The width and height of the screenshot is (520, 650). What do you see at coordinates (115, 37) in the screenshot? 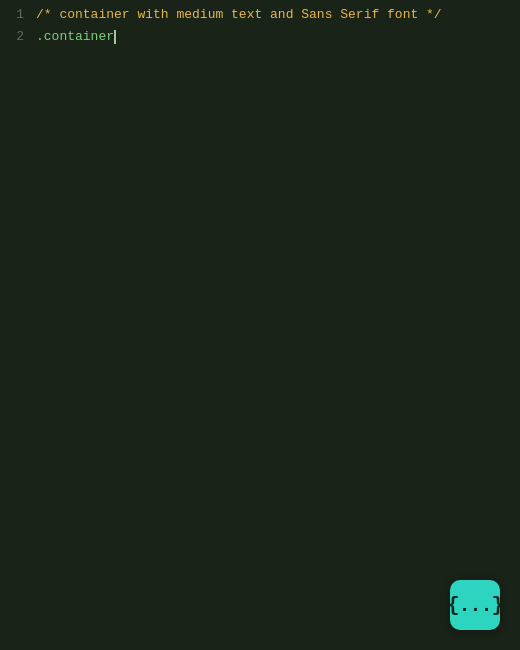
I see `text-cursor` at bounding box center [115, 37].